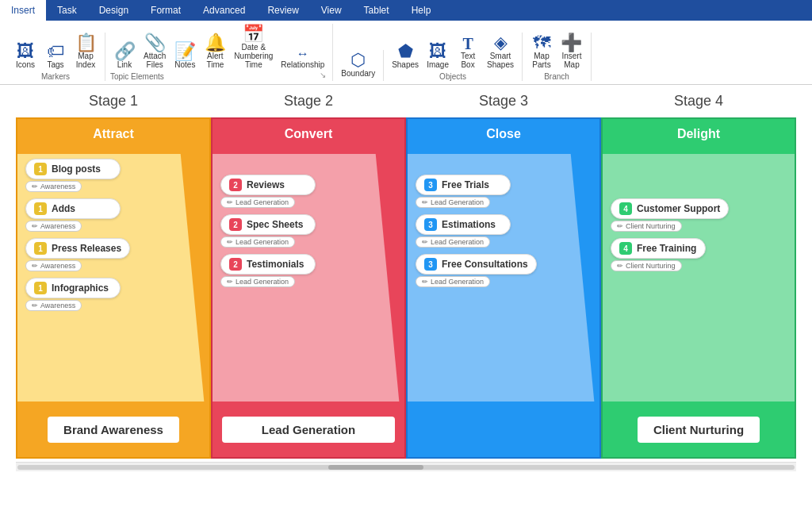 This screenshot has width=812, height=511. Describe the element at coordinates (541, 60) in the screenshot. I see `ribbon-item-map-parts-label: MapParts` at that location.